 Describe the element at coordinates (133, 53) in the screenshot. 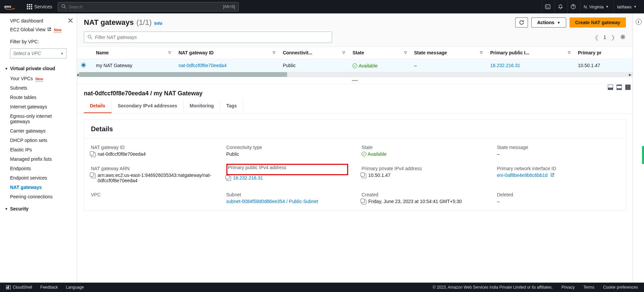

I see `col-name: Name▽` at that location.